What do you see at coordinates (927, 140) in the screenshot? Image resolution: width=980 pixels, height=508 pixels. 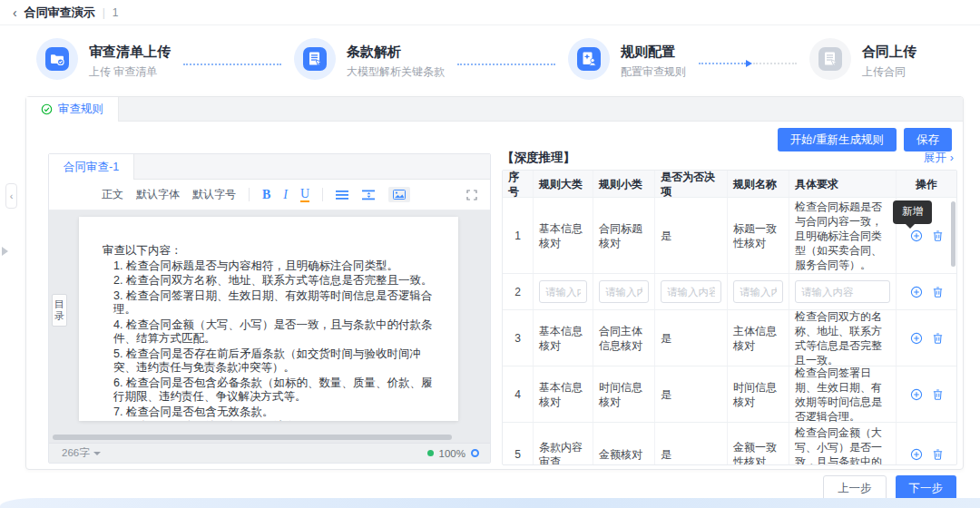 I see `save-button: 保存` at bounding box center [927, 140].